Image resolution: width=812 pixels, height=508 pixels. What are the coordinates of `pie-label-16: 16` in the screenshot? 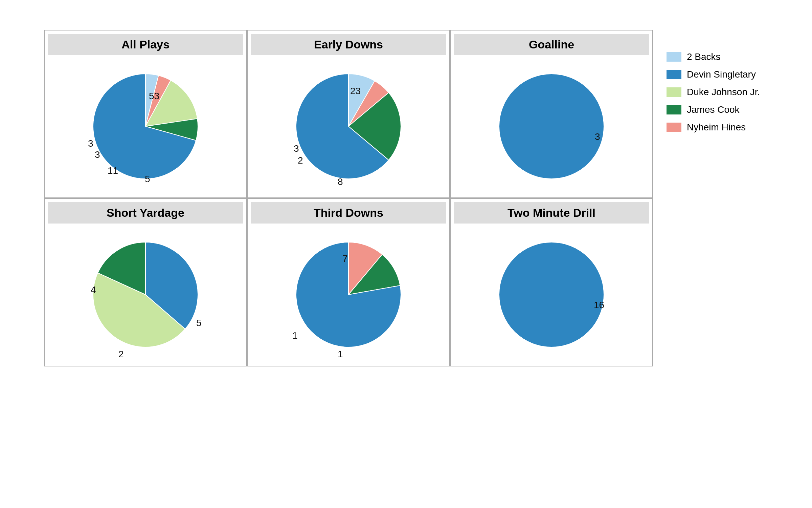 It's located at (599, 305).